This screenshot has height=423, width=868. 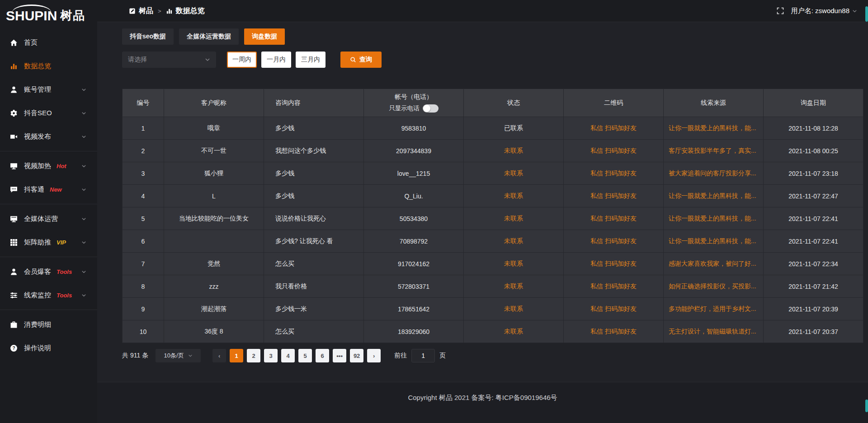 What do you see at coordinates (814, 196) in the screenshot?
I see `cell-date: 2021-11-07 22:47` at bounding box center [814, 196].